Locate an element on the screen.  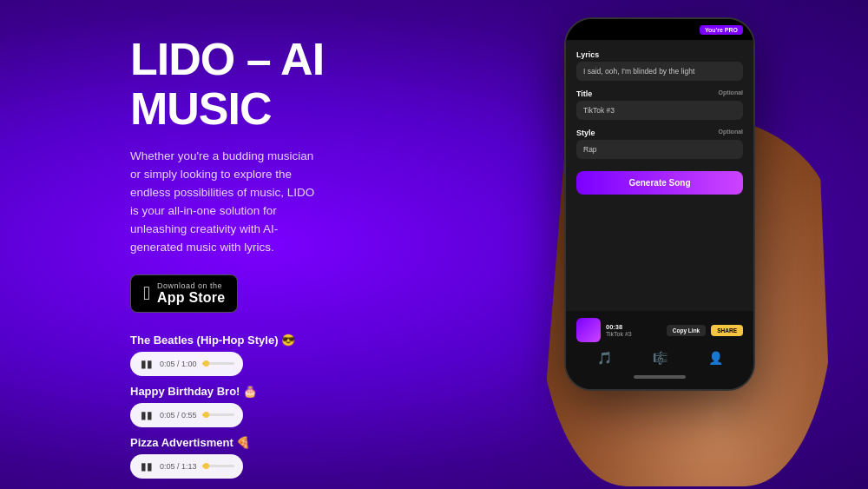
lyrics-input: I said, ooh, I'm blinded by the light is located at coordinates (660, 71).